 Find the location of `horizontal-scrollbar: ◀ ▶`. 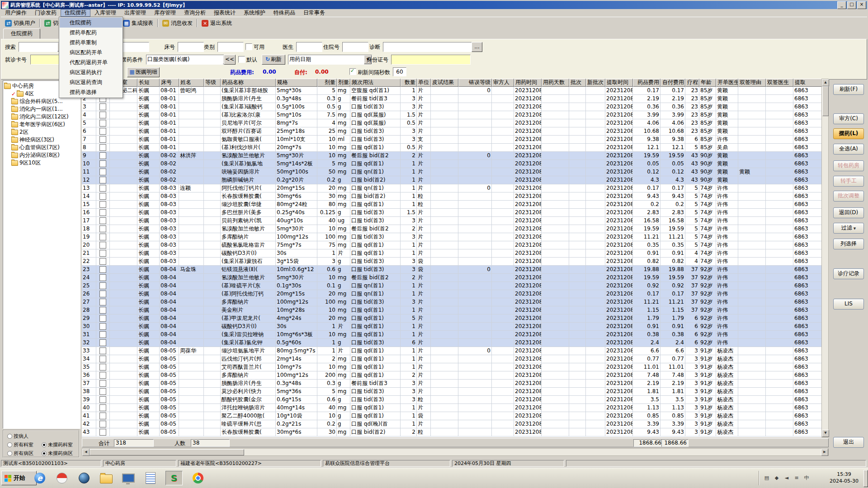

horizontal-scrollbar: ◀ ▶ is located at coordinates (455, 452).